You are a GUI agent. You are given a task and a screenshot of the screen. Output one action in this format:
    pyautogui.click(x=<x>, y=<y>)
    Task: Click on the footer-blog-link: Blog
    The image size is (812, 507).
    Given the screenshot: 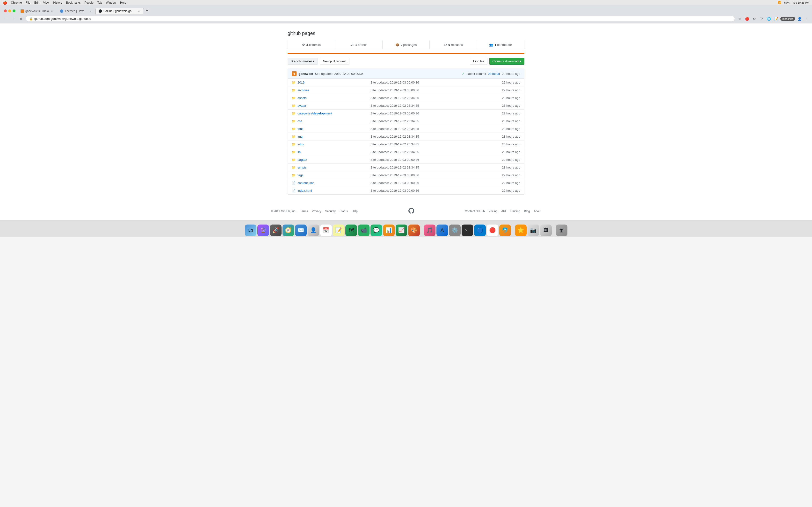 What is the action you would take?
    pyautogui.click(x=527, y=211)
    